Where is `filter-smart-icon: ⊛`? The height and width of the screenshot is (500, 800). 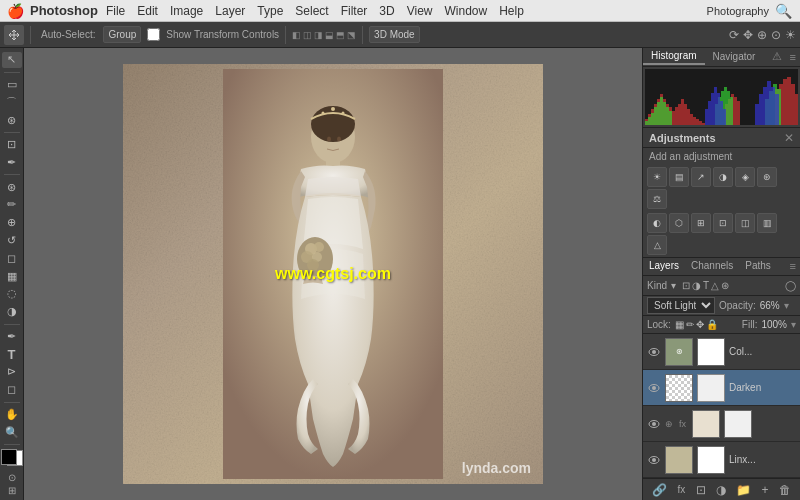 filter-smart-icon: ⊛ is located at coordinates (725, 286).